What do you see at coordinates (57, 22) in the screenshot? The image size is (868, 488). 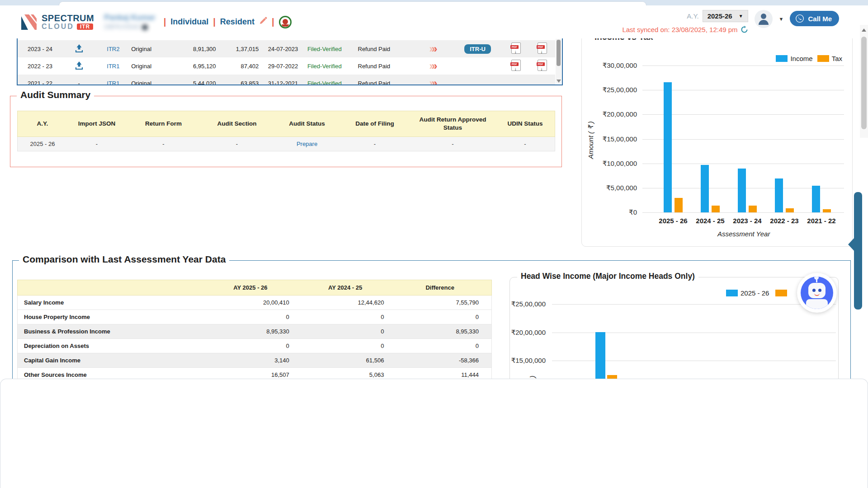 I see `brand-logo: SPECTRUM CLOUD ITR` at bounding box center [57, 22].